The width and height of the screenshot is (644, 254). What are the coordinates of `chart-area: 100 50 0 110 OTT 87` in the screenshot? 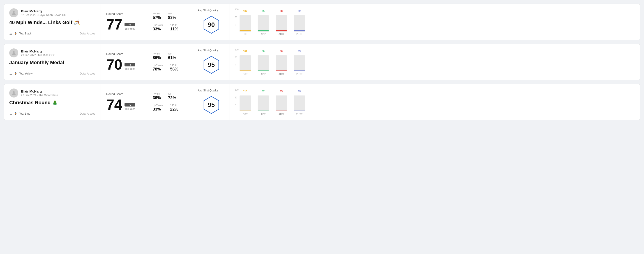 It's located at (435, 102).